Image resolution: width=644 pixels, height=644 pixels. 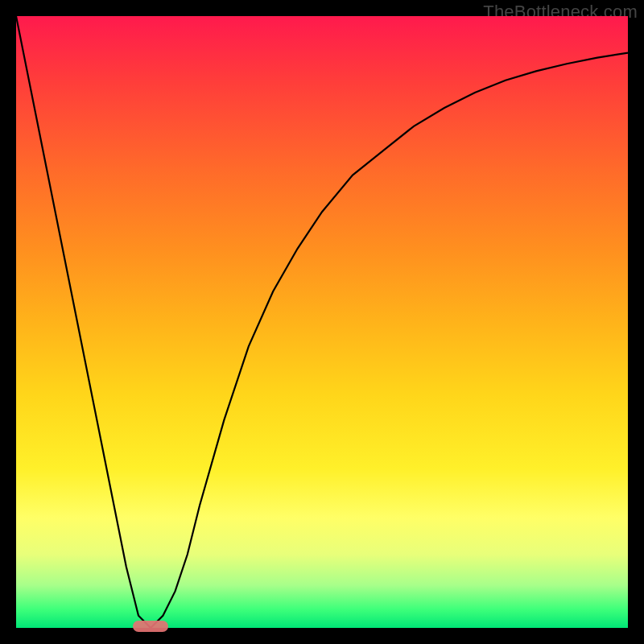 I want to click on bottom-marker, so click(x=151, y=626).